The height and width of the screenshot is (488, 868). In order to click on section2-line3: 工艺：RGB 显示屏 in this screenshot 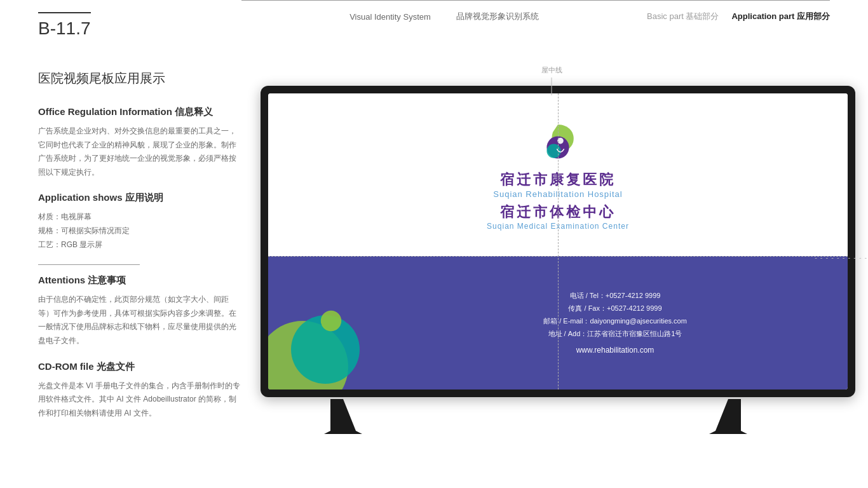, I will do `click(140, 245)`.